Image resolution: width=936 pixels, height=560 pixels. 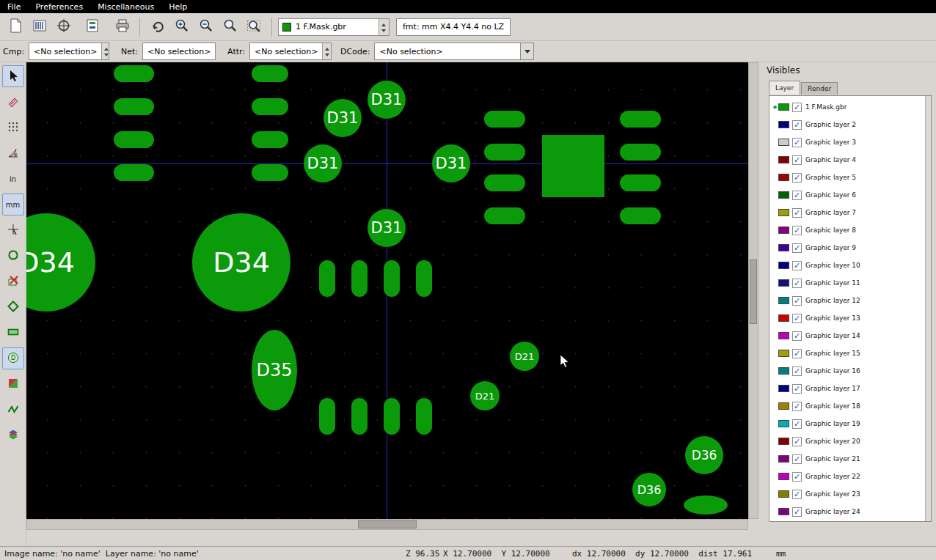 What do you see at coordinates (848, 142) in the screenshot?
I see `layer-row: ✓Graphic layer 3` at bounding box center [848, 142].